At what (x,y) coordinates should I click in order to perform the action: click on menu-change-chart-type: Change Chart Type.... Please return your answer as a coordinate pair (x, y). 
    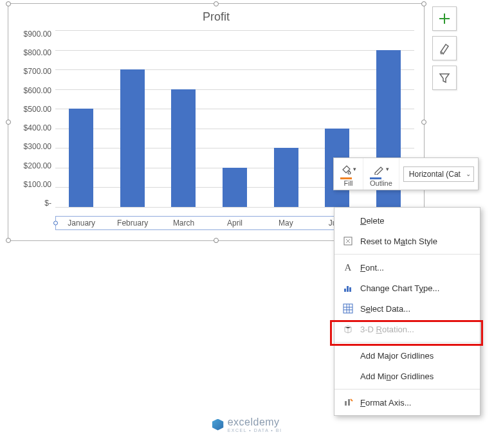
    Looking at the image, I should click on (407, 288).